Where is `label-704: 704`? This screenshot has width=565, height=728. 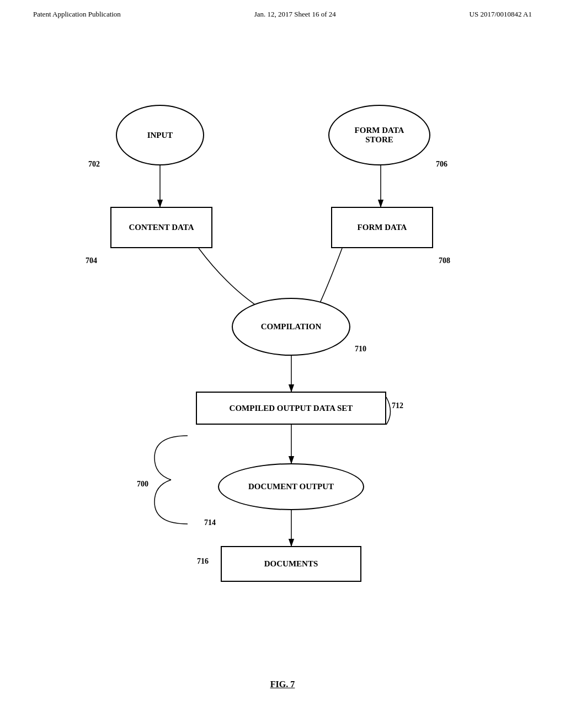 label-704: 704 is located at coordinates (92, 261).